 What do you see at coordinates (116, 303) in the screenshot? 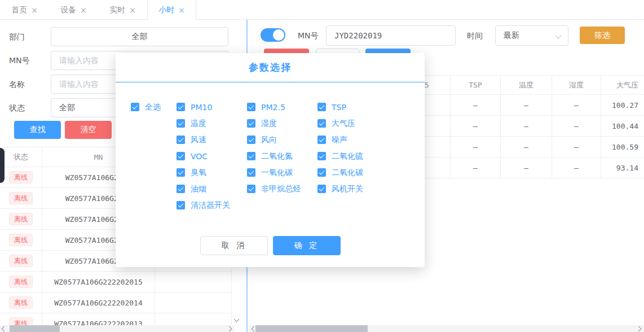
I see `table-row: 离线 WZ0577A106G222202014` at bounding box center [116, 303].